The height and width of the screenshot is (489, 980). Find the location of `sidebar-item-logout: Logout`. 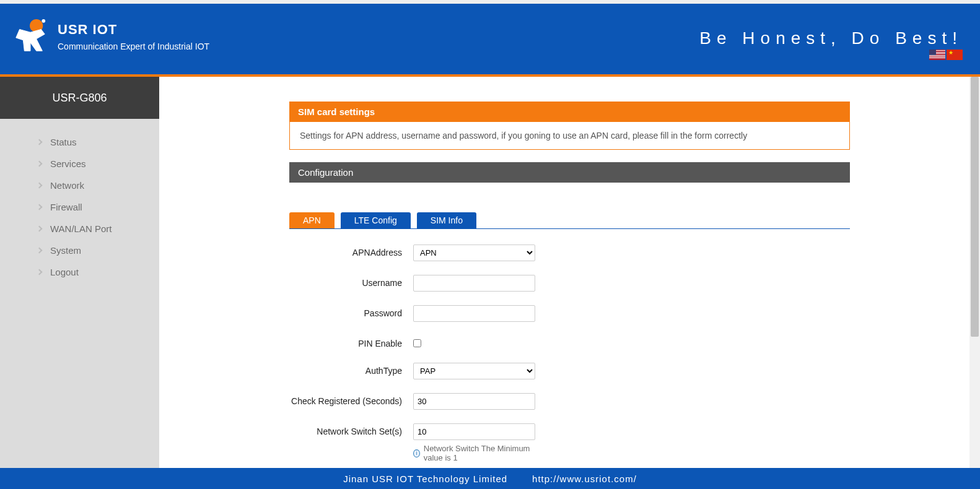

sidebar-item-logout: Logout is located at coordinates (79, 272).